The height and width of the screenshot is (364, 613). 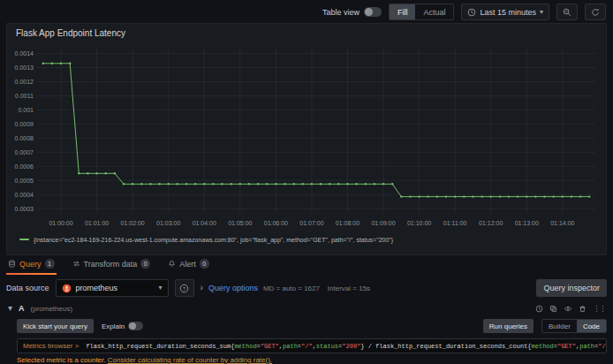 I want to click on table-view-label: Table view, so click(x=341, y=12).